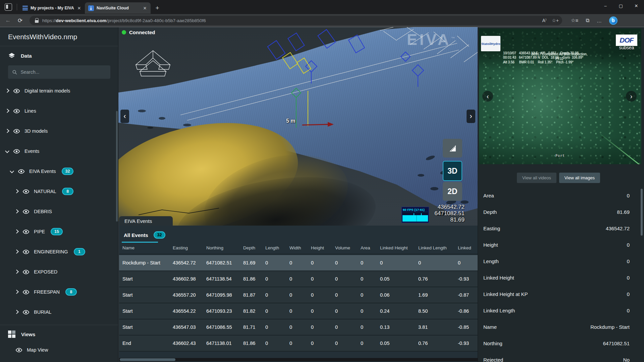 This screenshot has height=362, width=644. Describe the element at coordinates (146, 221) in the screenshot. I see `events-panel-tab: EIVA Events` at that location.